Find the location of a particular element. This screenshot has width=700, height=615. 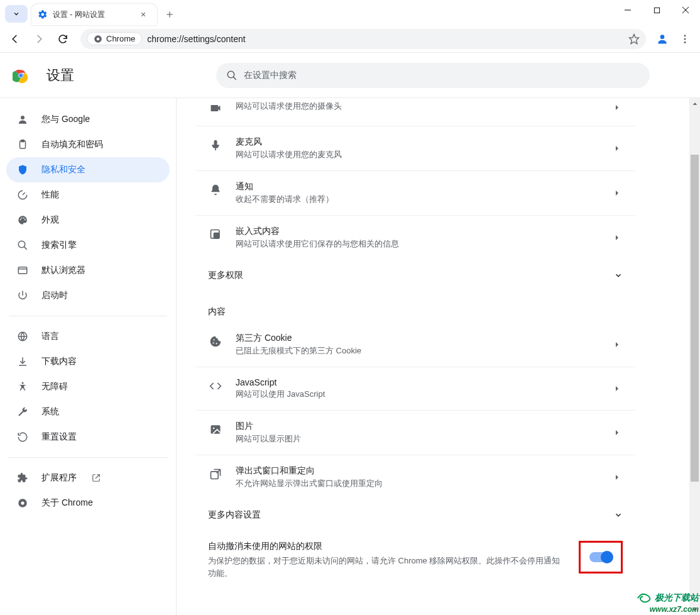

sidebar-item-downloads: 下载内容 is located at coordinates (88, 362).